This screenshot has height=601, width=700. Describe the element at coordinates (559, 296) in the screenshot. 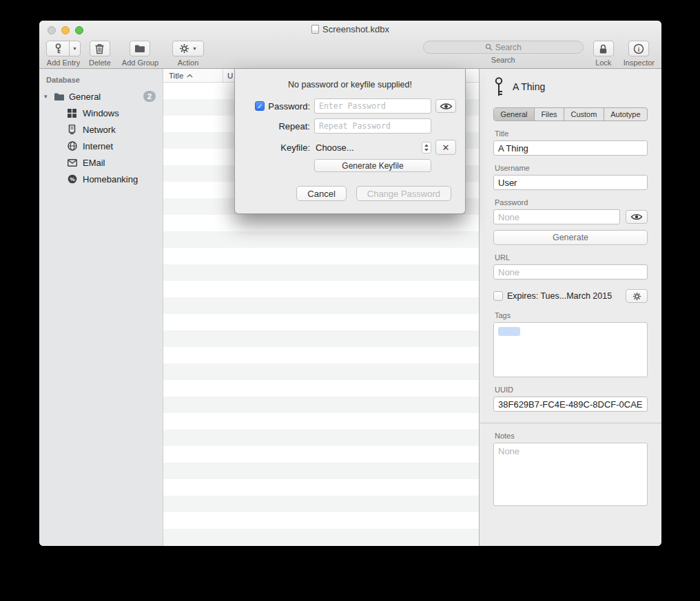

I see `expires-label: Expires: Tues...March 2015` at that location.